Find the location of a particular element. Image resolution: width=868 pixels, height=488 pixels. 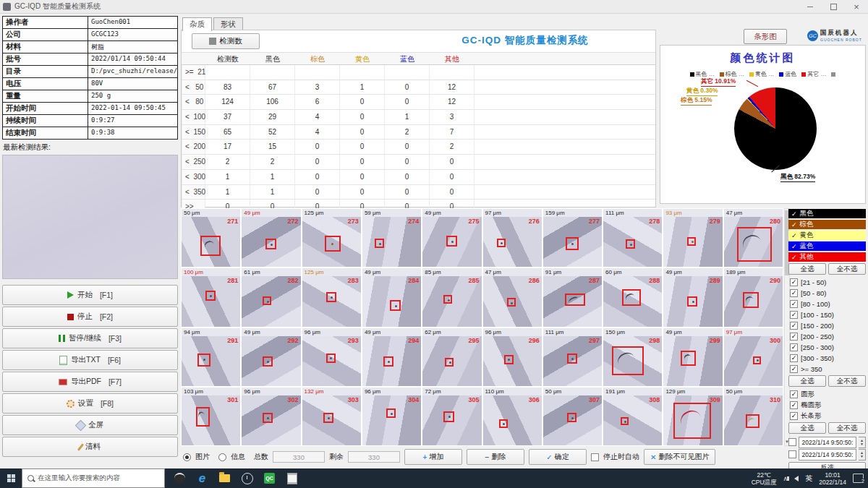

color-filter-row: ✓黑色 is located at coordinates (827, 214).